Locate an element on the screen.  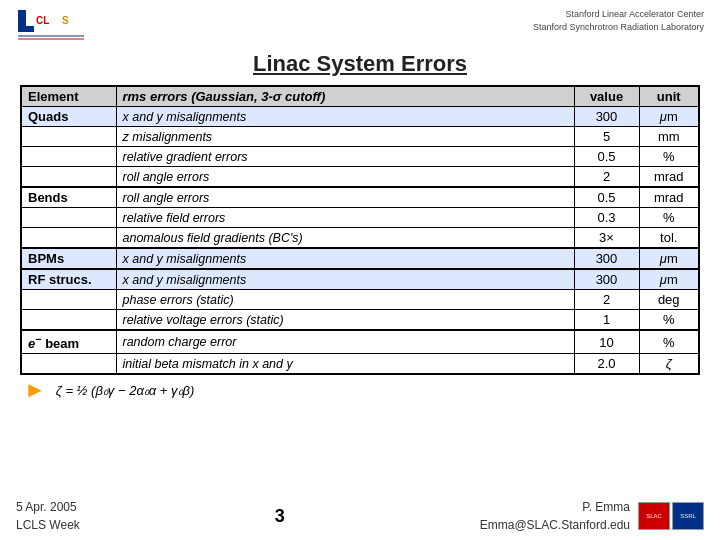
logo-area: CL S is located at coordinates (51, 26).